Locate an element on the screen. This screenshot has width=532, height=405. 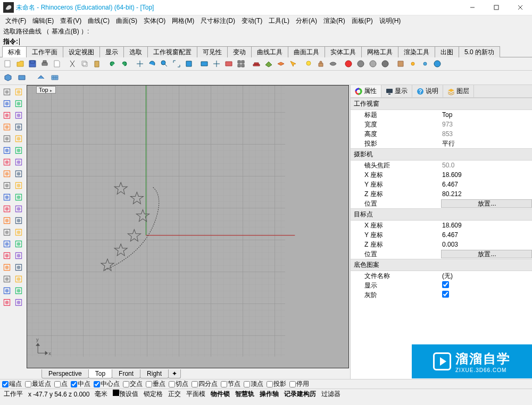
menu-item: 曲面(S) is located at coordinates (127, 21).